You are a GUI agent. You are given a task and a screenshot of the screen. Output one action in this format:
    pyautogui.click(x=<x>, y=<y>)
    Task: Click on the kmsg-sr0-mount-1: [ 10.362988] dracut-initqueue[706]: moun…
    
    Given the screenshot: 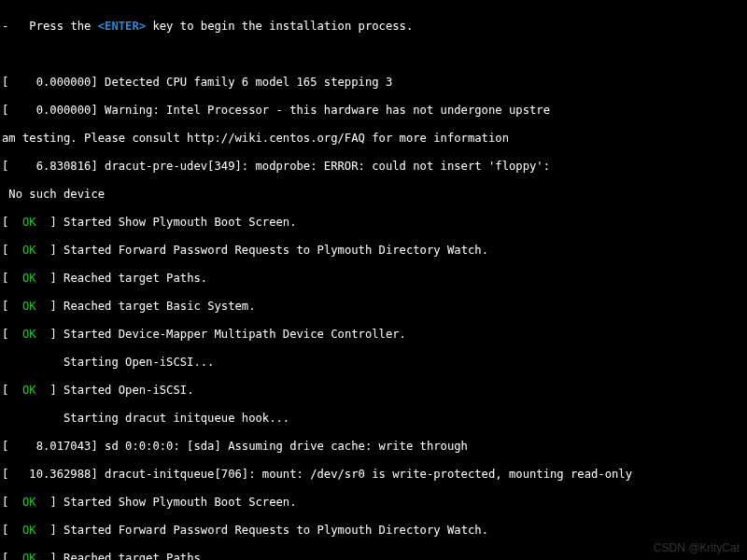 What is the action you would take?
    pyautogui.click(x=374, y=474)
    